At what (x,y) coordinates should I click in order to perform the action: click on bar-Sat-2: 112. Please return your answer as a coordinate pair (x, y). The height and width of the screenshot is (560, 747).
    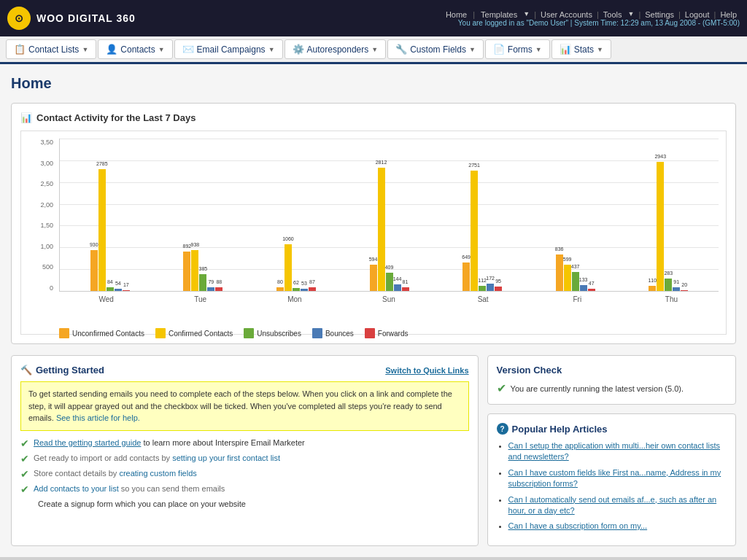
    Looking at the image, I should click on (482, 289).